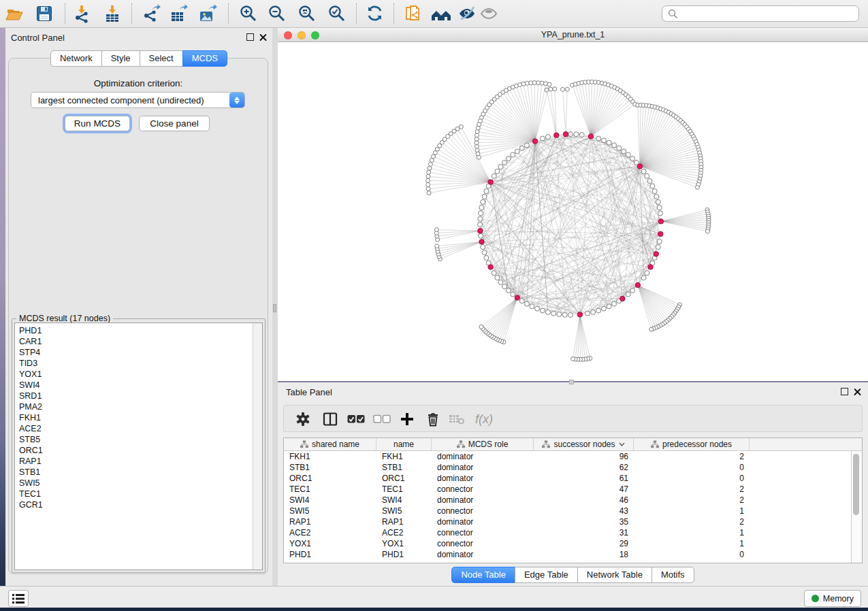 This screenshot has width=868, height=611. I want to click on mcds-result-item: SRD1, so click(133, 396).